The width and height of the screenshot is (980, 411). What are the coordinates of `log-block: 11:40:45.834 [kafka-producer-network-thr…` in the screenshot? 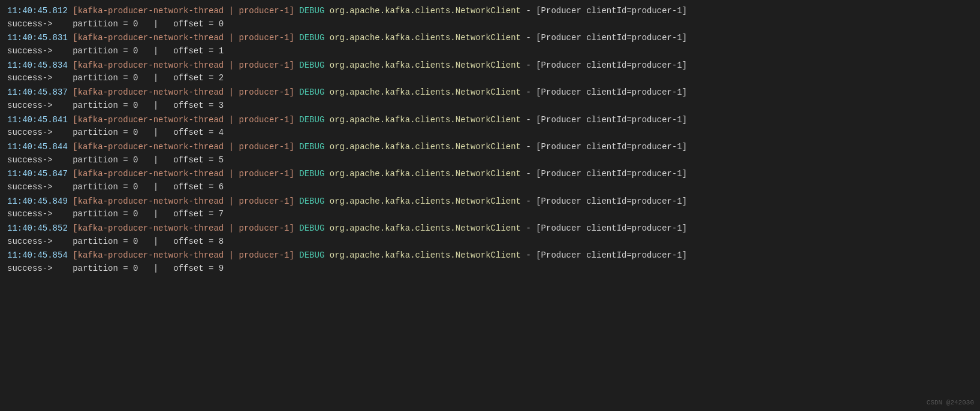 It's located at (490, 72).